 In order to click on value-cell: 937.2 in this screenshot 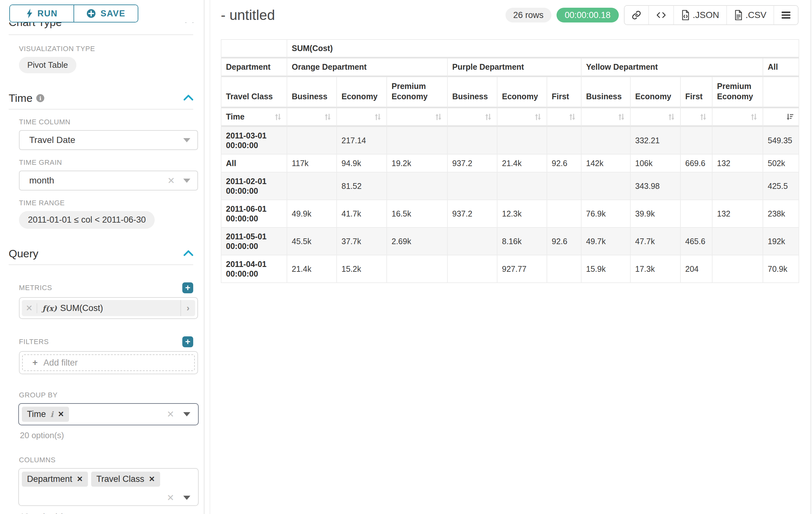, I will do `click(473, 163)`.